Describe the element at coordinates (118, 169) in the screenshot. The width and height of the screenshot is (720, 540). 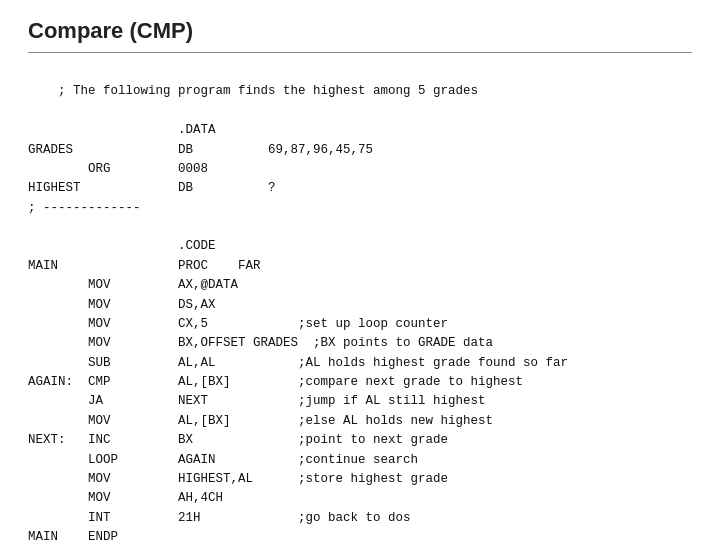
I see `code-line: ORG 0008` at that location.